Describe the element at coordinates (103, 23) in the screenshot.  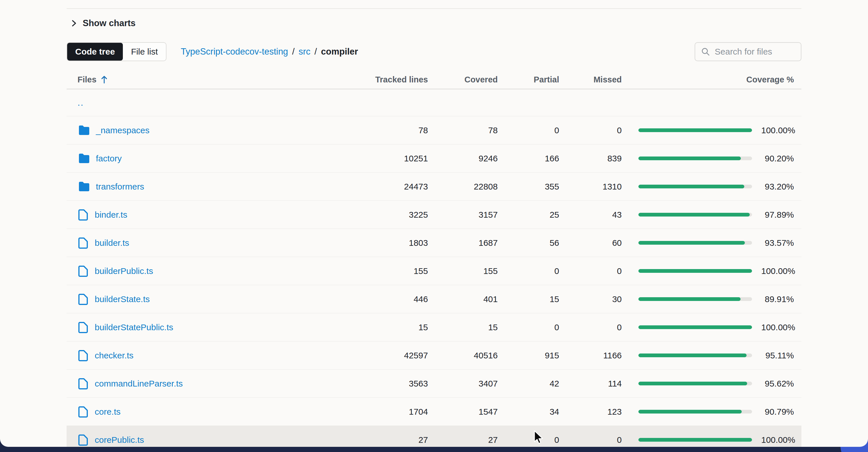
I see `show-charts-toggle: Show charts` at that location.